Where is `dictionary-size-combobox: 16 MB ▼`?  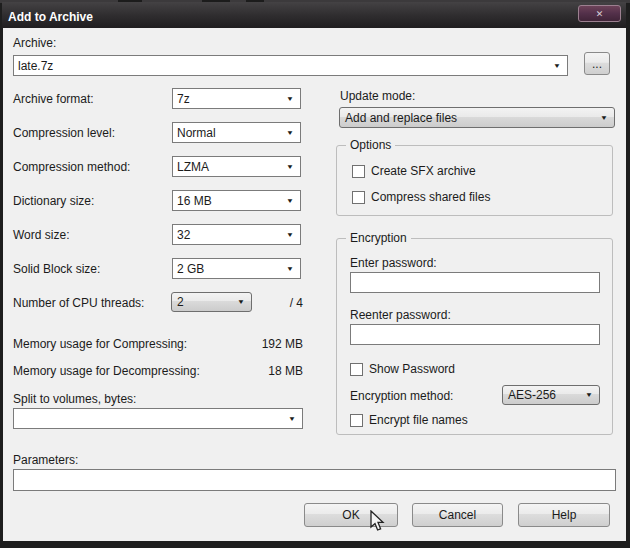
dictionary-size-combobox: 16 MB ▼ is located at coordinates (236, 200).